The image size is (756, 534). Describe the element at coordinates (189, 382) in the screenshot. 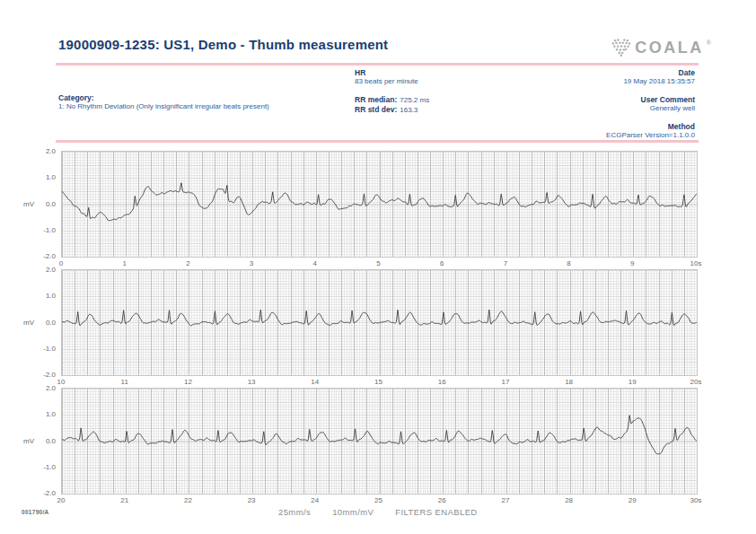

I see `x-tick-label: 12` at that location.